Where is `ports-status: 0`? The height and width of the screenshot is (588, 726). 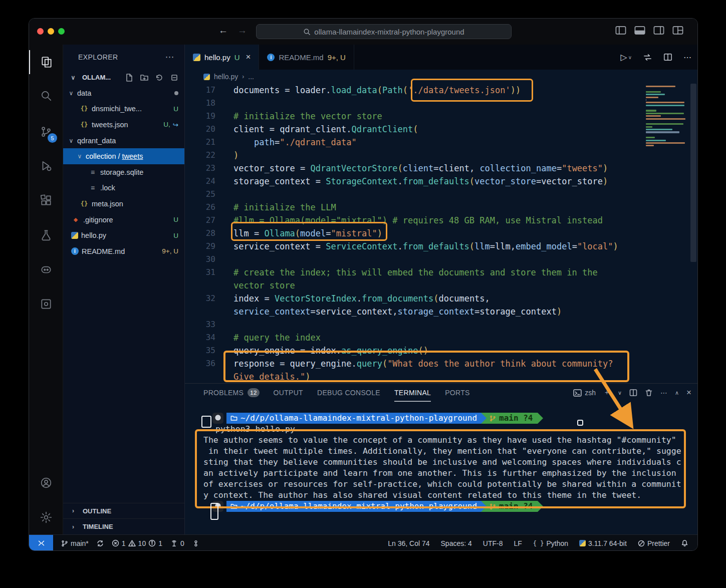 ports-status: 0 is located at coordinates (177, 543).